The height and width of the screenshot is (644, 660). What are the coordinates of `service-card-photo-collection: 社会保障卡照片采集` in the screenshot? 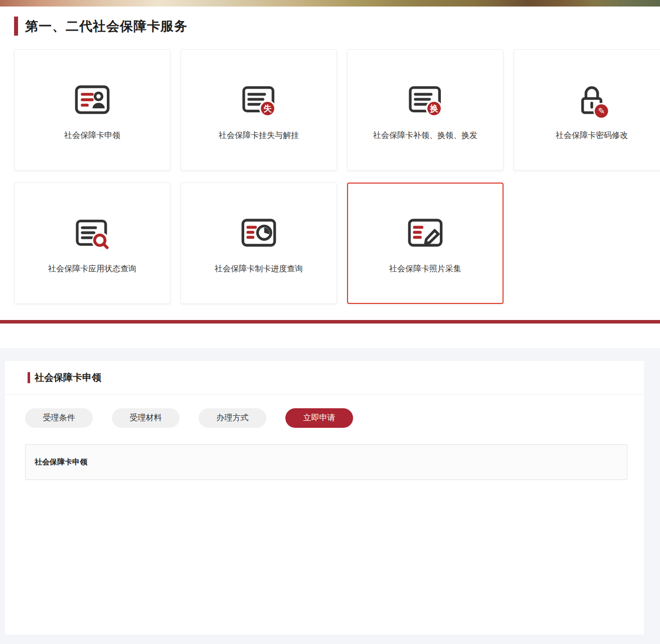 It's located at (425, 243).